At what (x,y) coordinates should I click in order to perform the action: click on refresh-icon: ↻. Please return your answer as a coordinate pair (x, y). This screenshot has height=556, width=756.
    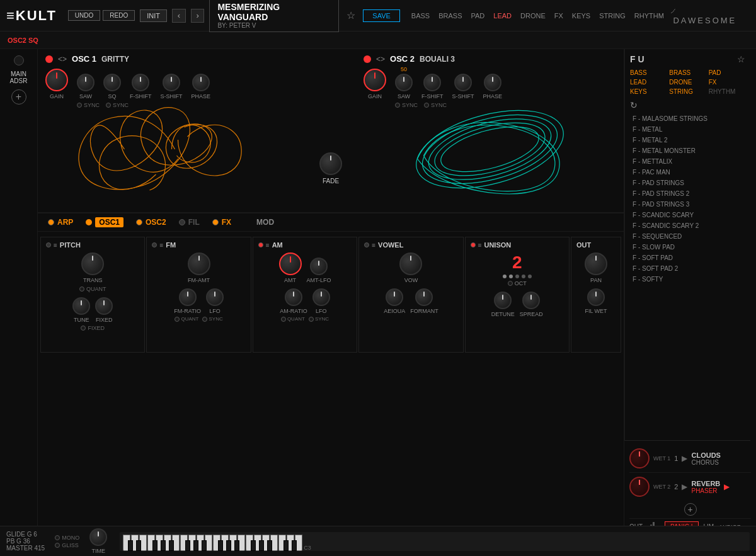
    Looking at the image, I should click on (688, 105).